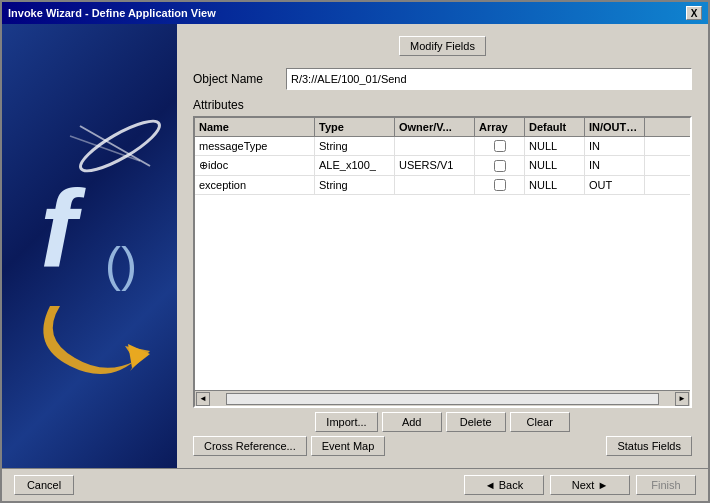  What do you see at coordinates (500, 185) in the screenshot?
I see `row3-array` at bounding box center [500, 185].